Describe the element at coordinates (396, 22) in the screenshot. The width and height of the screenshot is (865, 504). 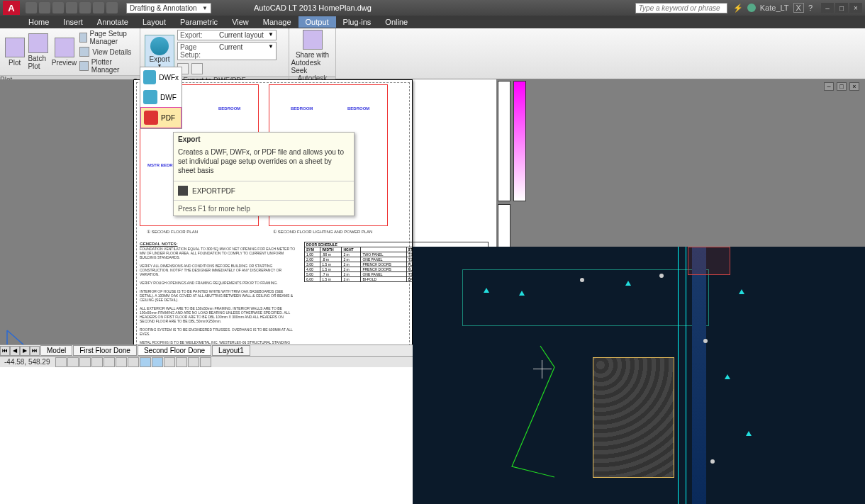
I see `tab-online: Online` at that location.